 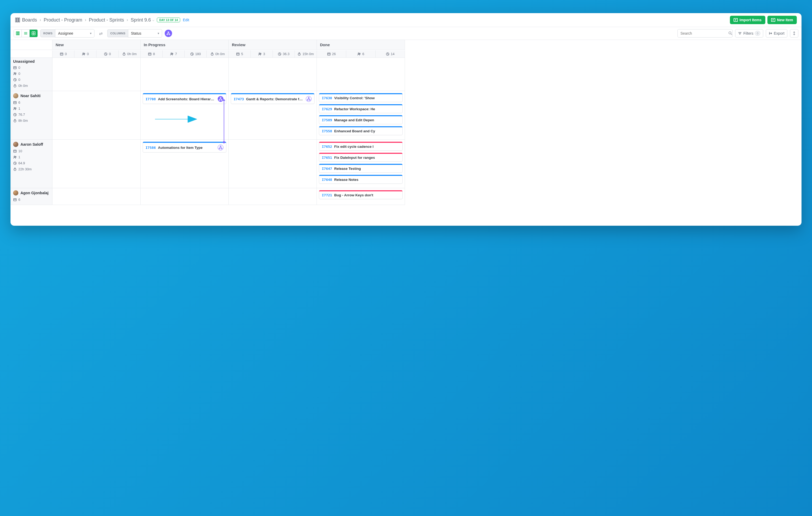 I want to click on hierarchy-button, so click(x=168, y=33).